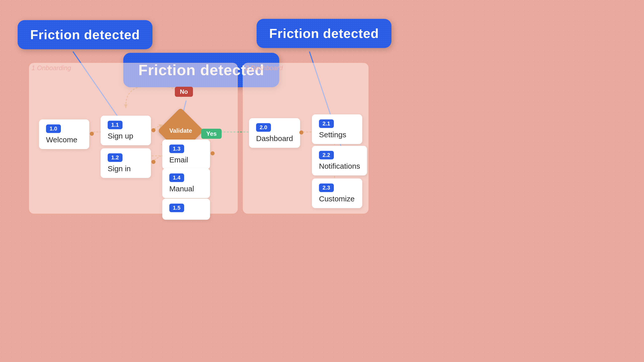 The width and height of the screenshot is (644, 362). What do you see at coordinates (301, 132) in the screenshot?
I see `connector-dot-dashboard` at bounding box center [301, 132].